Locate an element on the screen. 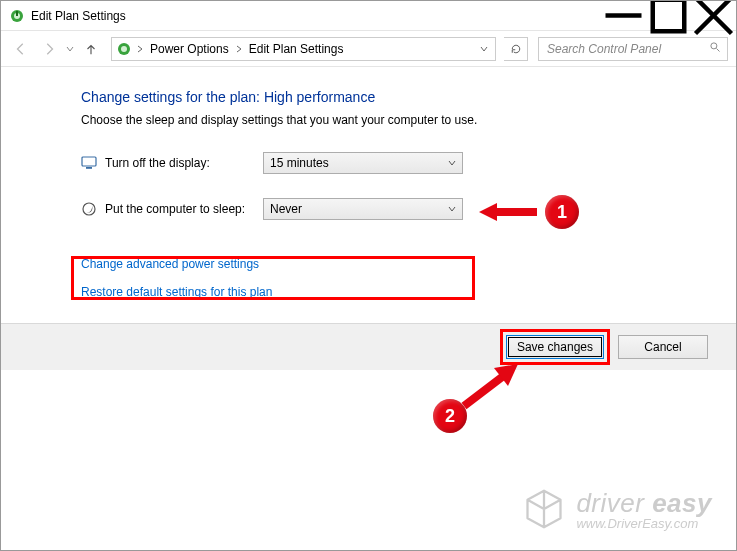 This screenshot has width=737, height=551. navbar: Power Options Edit Plan Settings is located at coordinates (368, 49).